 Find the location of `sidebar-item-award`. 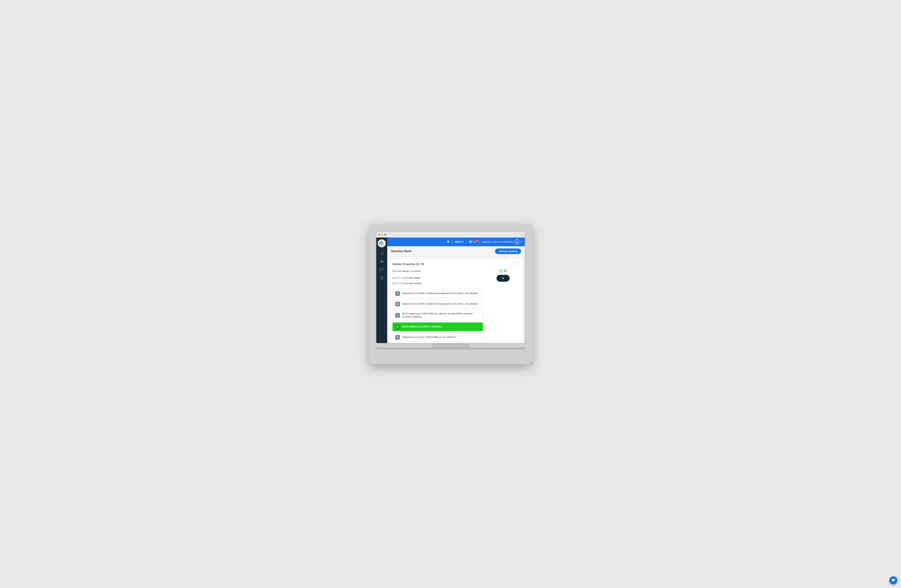

sidebar-item-award is located at coordinates (382, 278).